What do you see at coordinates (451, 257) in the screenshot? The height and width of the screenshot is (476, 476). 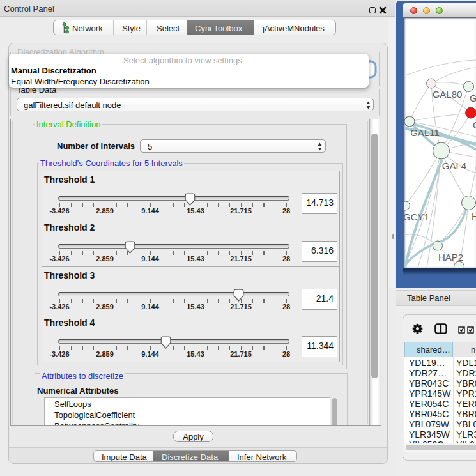 I see `svg-text: HAP2` at bounding box center [451, 257].